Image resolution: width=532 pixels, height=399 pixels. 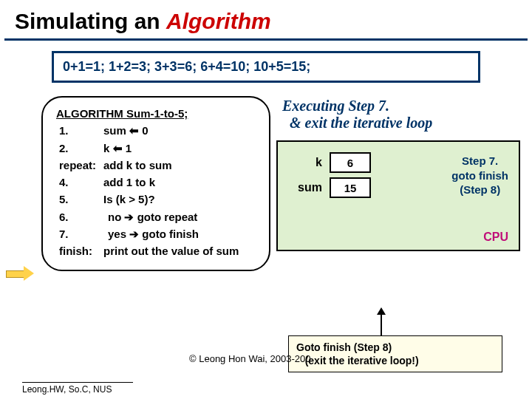 I want to click on algo-row: 7. yes ➔ goto finish, so click(x=149, y=233).